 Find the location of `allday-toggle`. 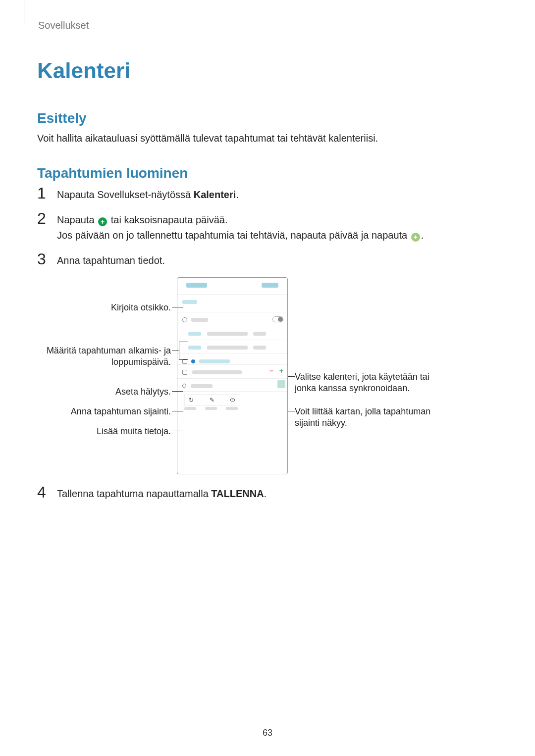

allday-toggle is located at coordinates (278, 319).